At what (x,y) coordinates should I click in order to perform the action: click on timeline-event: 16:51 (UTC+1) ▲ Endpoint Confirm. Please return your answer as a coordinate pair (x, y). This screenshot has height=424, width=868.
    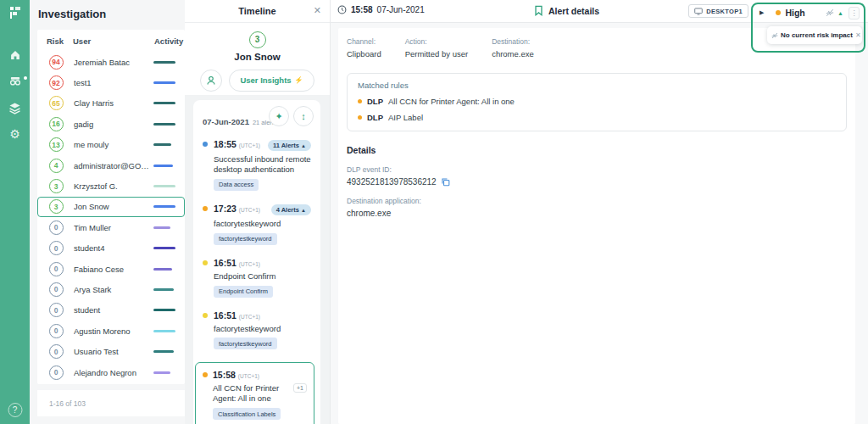
    Looking at the image, I should click on (257, 278).